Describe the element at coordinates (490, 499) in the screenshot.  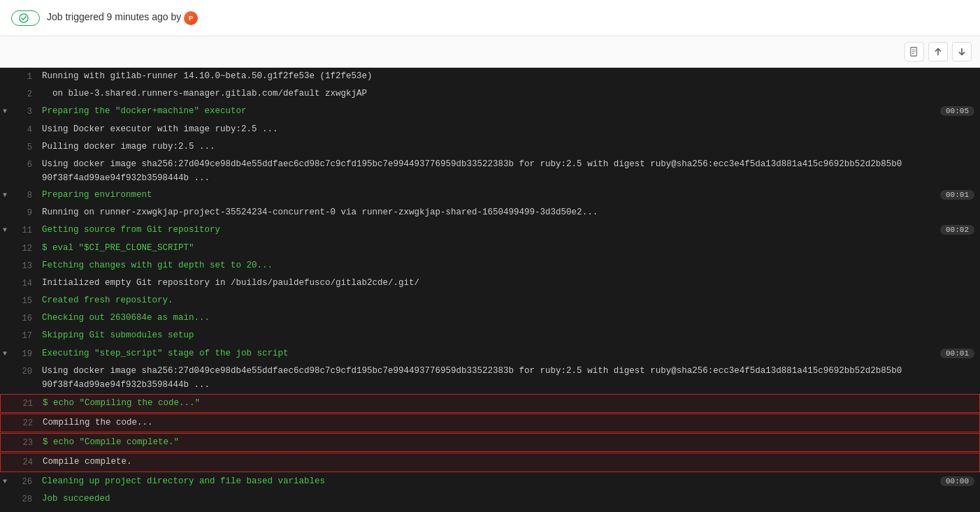
I see `log-line-28: 28Job succeeded` at that location.